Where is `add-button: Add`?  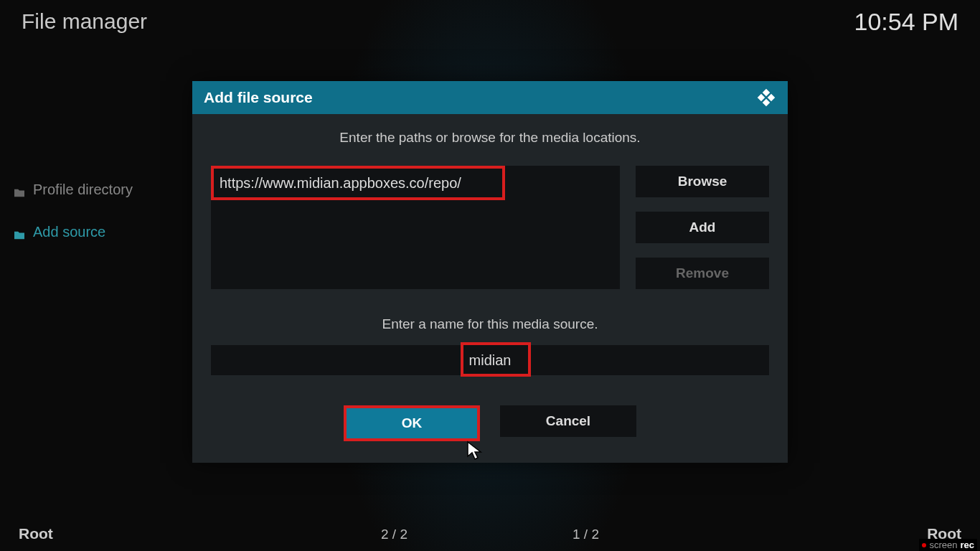 add-button: Add is located at coordinates (702, 227).